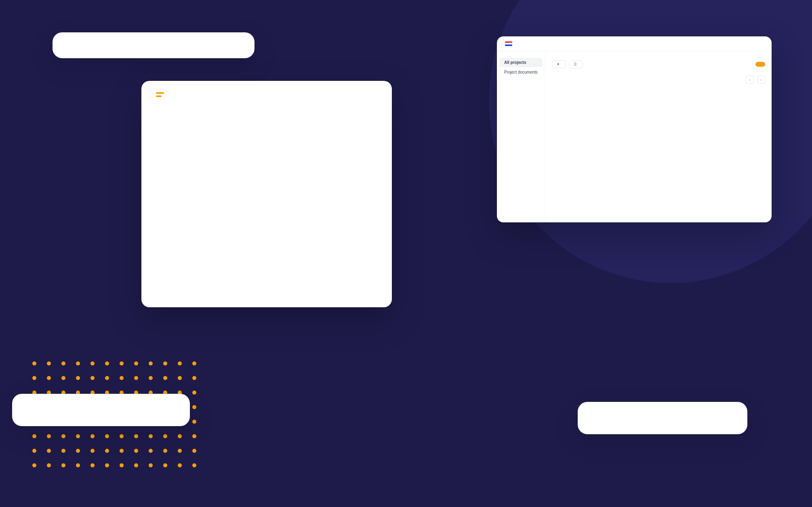  I want to click on create-dashboards-card, so click(154, 45).